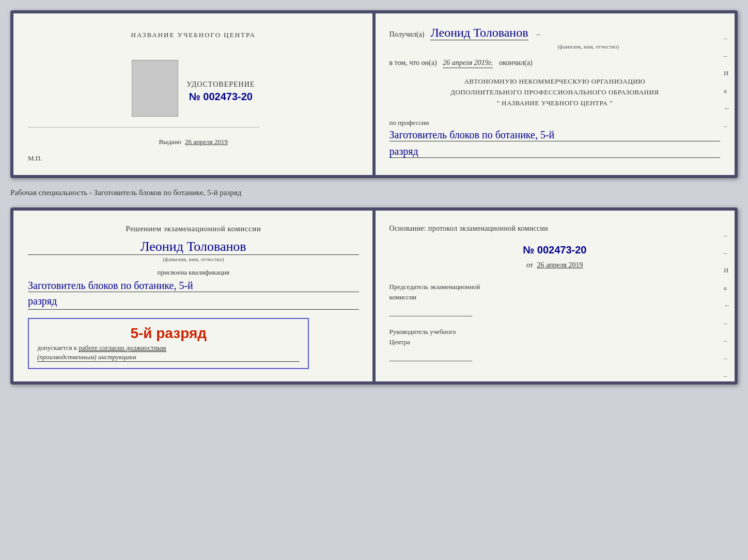 The height and width of the screenshot is (560, 748). What do you see at coordinates (407, 34) in the screenshot?
I see `recipient-prefix: Получил(а)` at bounding box center [407, 34].